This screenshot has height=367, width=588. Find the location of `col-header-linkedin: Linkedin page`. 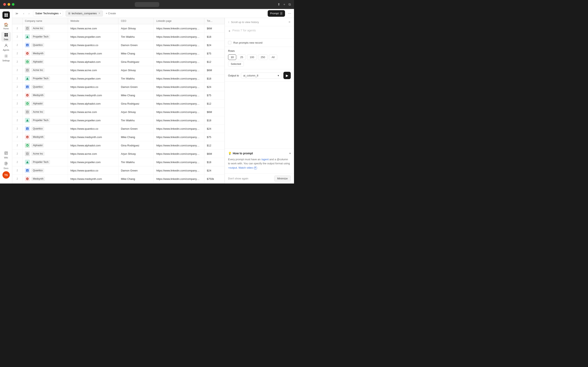

col-header-linkedin: Linkedin page is located at coordinates (179, 21).